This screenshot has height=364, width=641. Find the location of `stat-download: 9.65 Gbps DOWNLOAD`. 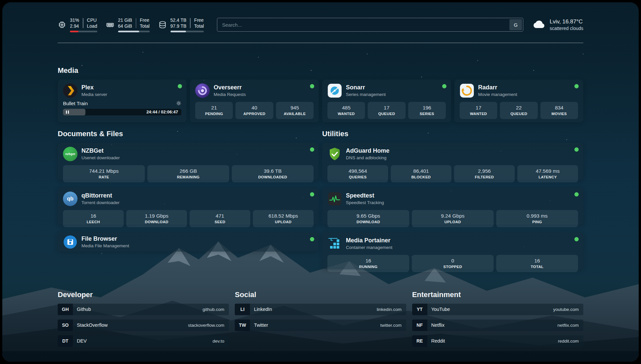

stat-download: 9.65 Gbps DOWNLOAD is located at coordinates (368, 219).